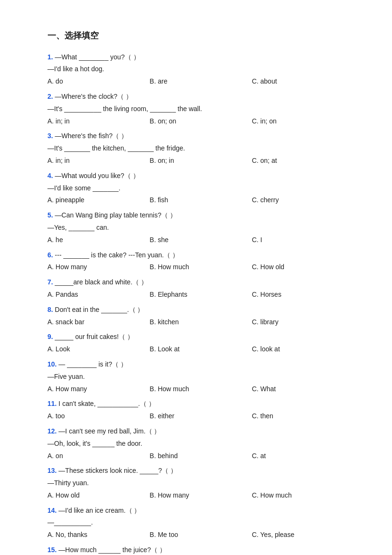  What do you see at coordinates (303, 240) in the screenshot?
I see `option-C: C. I` at bounding box center [303, 240].